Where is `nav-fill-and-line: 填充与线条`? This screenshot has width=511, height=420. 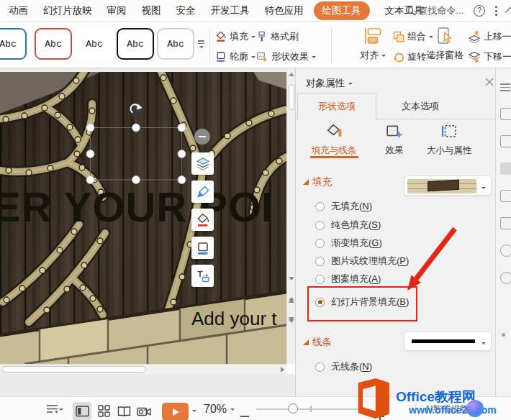
nav-fill-and-line: 填充与线条 is located at coordinates (334, 140).